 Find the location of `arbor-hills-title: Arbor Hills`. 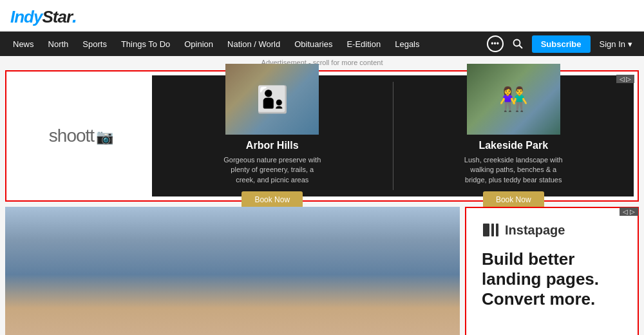

arbor-hills-title: Arbor Hills is located at coordinates (272, 146).